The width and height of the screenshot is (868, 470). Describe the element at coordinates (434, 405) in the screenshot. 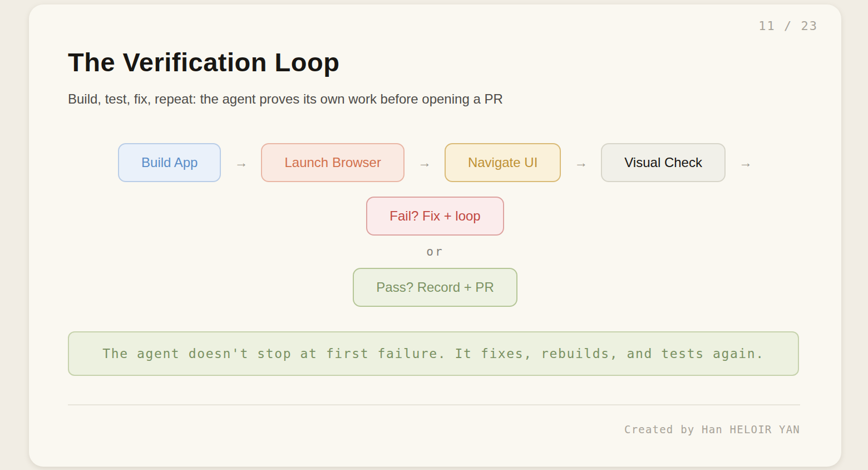

I see `footer-divider` at that location.